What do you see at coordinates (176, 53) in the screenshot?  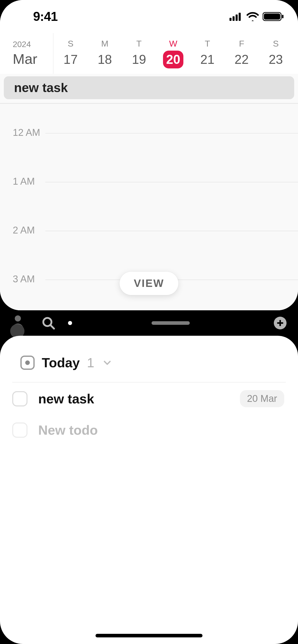 I see `days-row: S17M18T19W20T21F22S23` at bounding box center [176, 53].